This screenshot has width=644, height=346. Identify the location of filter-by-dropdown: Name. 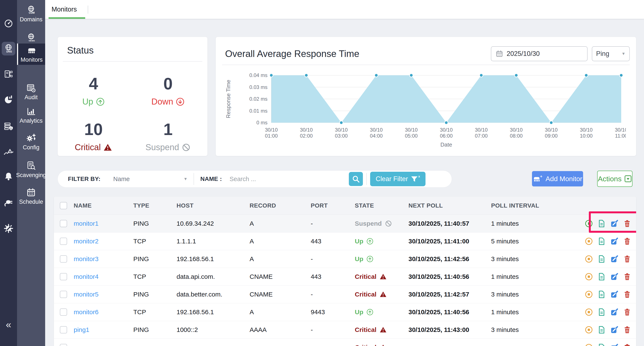
(148, 179).